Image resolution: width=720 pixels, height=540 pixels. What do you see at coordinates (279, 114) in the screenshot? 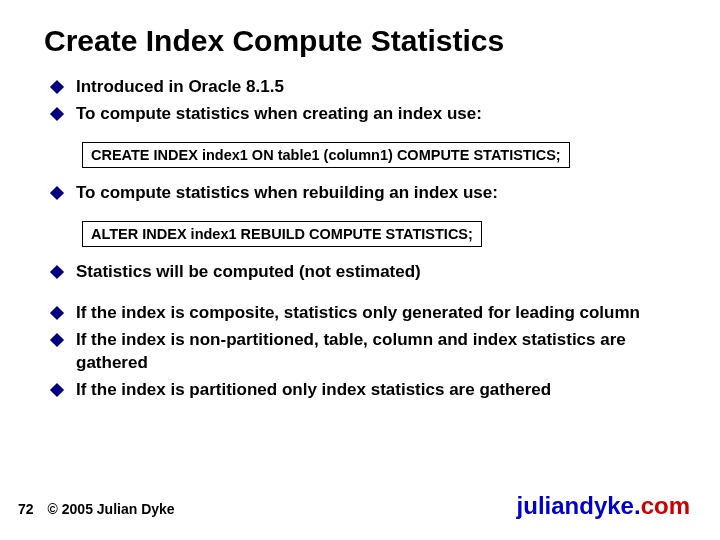
I see `bullet-text: To compute statistics when creating an i…` at bounding box center [279, 114].